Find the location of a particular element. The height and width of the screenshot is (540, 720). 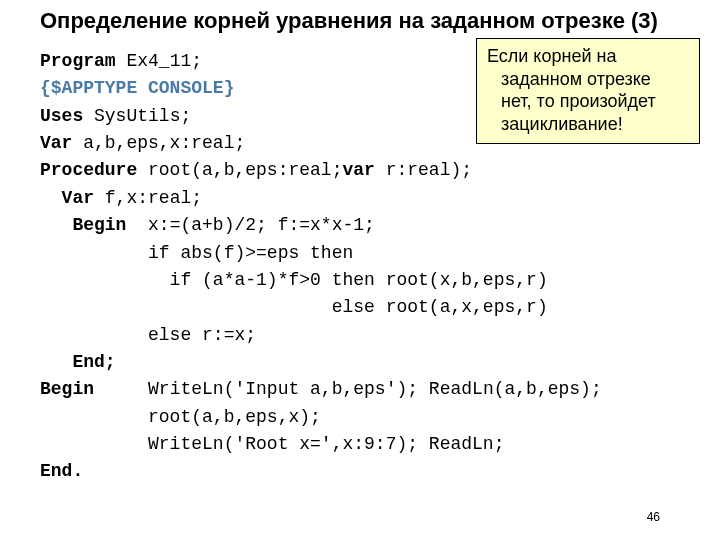

directive: {$APPTYPE CONSOLE} is located at coordinates (137, 88).